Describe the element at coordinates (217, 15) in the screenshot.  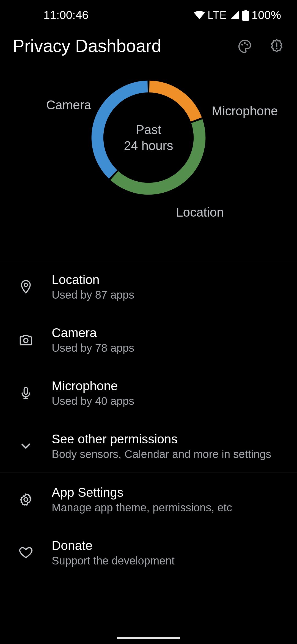
I see `network-lte-label: LTE` at that location.